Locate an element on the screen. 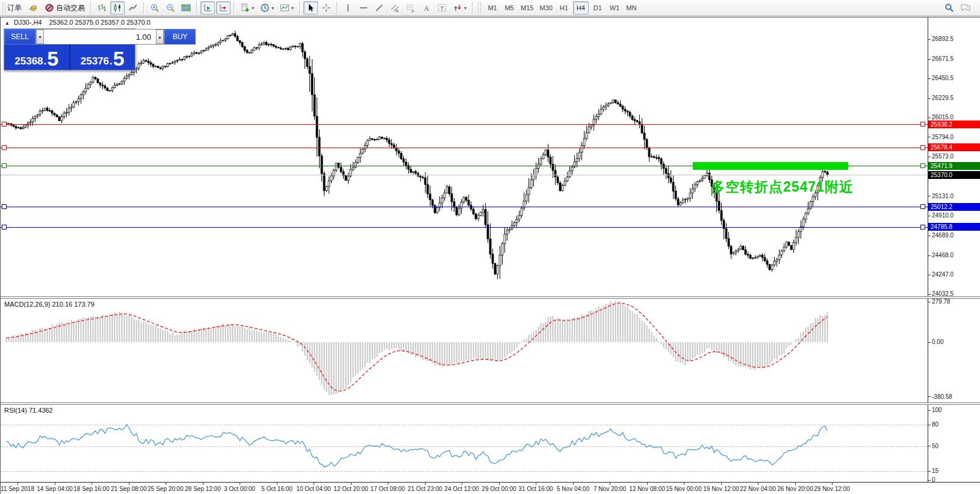  rsi-value: 71.4362 is located at coordinates (41, 410).